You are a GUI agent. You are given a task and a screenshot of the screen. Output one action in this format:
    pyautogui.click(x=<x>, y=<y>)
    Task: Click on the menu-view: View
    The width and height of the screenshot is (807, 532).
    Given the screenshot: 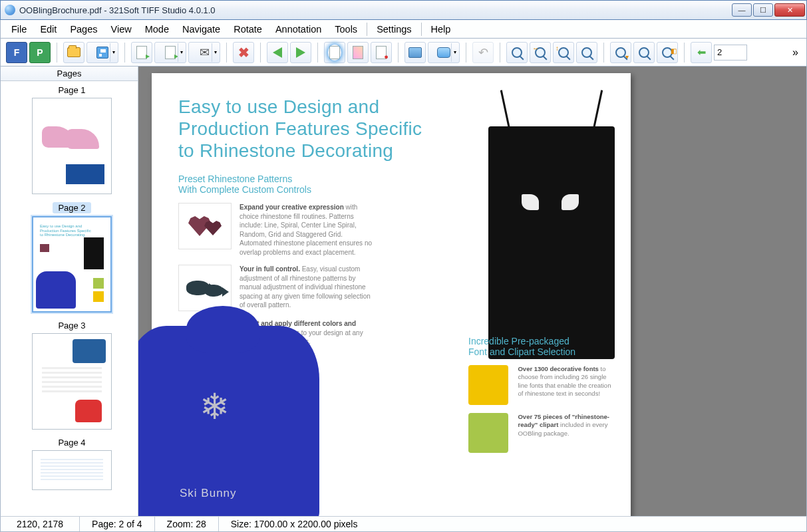 What is the action you would take?
    pyautogui.click(x=121, y=29)
    